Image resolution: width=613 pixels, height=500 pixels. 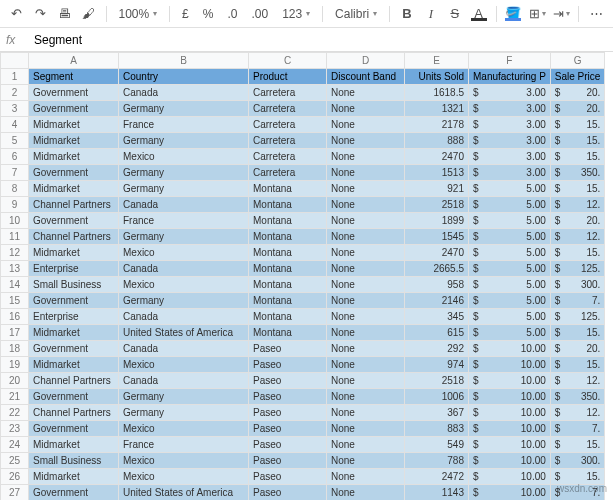 I want to click on col-header-A: A, so click(x=74, y=61).